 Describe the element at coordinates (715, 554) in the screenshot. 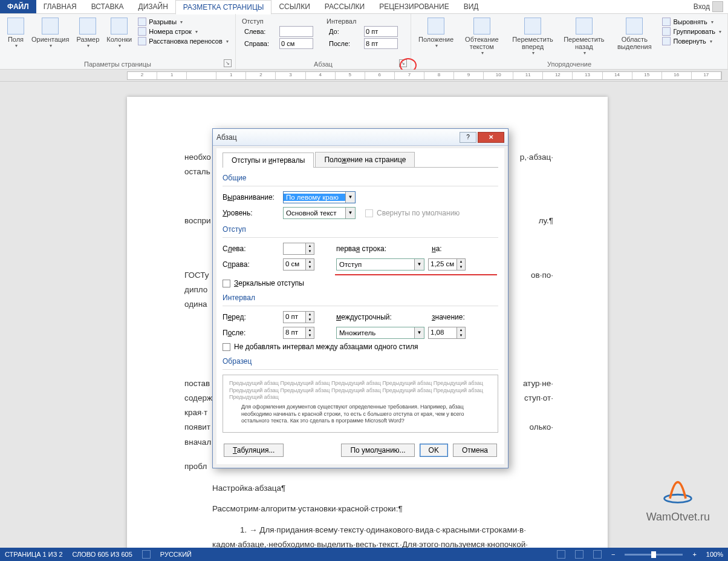

I see `zoom-level: 100%` at that location.